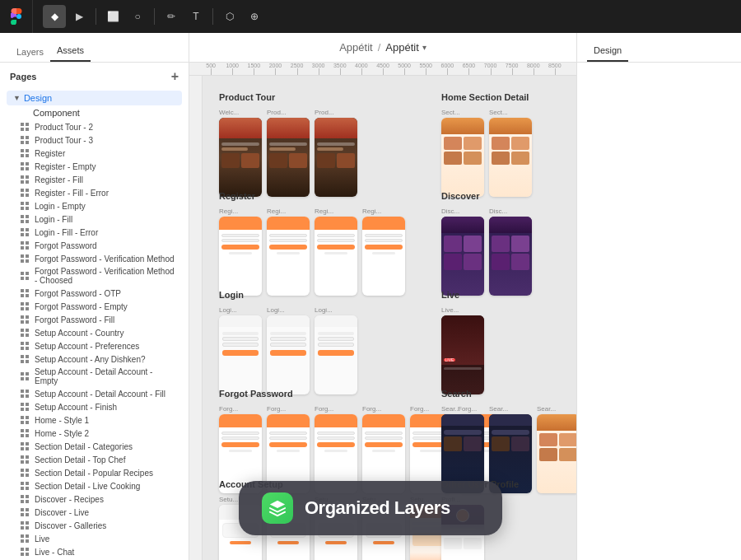  What do you see at coordinates (94, 259) in the screenshot?
I see `layer-item: Forgot Password - Verification Method` at bounding box center [94, 259].